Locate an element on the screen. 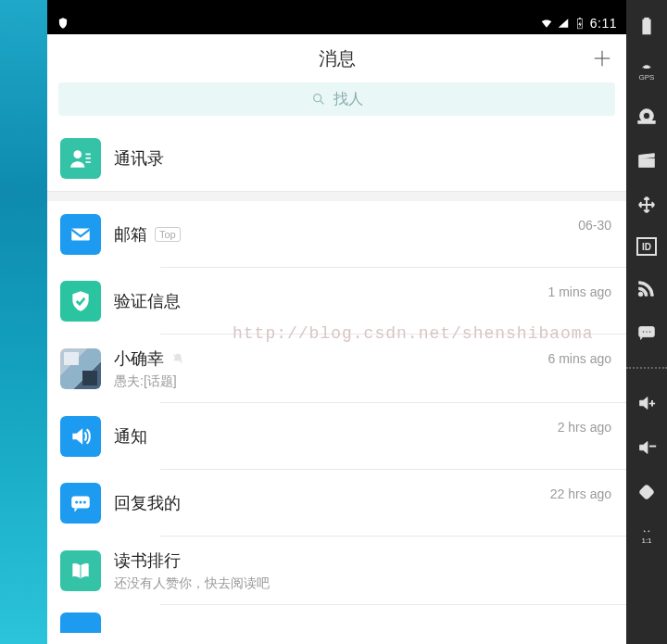  item-time: 6 mins ago is located at coordinates (580, 359).